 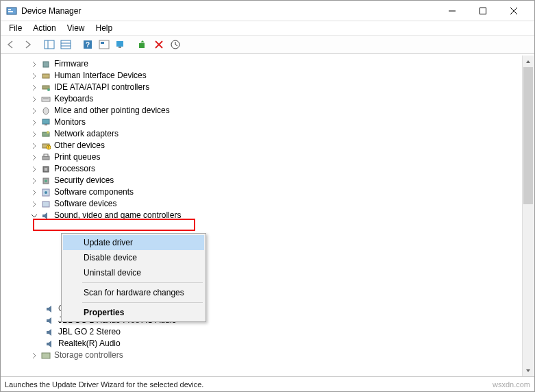 What do you see at coordinates (269, 158) in the screenshot?
I see `tree-item: Print queues` at bounding box center [269, 158].